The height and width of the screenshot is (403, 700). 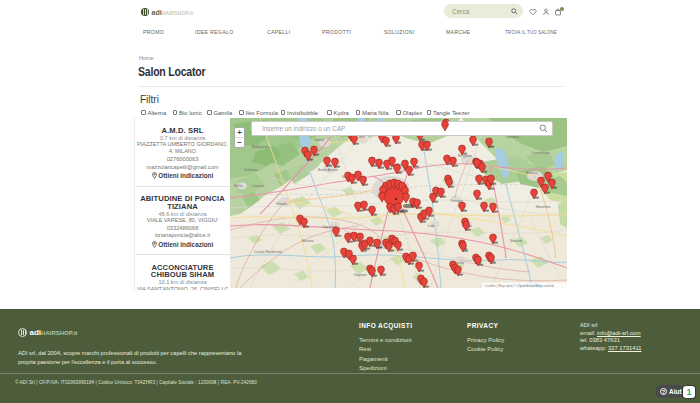 What do you see at coordinates (360, 275) in the screenshot?
I see `svg-text: Voghera` at bounding box center [360, 275].